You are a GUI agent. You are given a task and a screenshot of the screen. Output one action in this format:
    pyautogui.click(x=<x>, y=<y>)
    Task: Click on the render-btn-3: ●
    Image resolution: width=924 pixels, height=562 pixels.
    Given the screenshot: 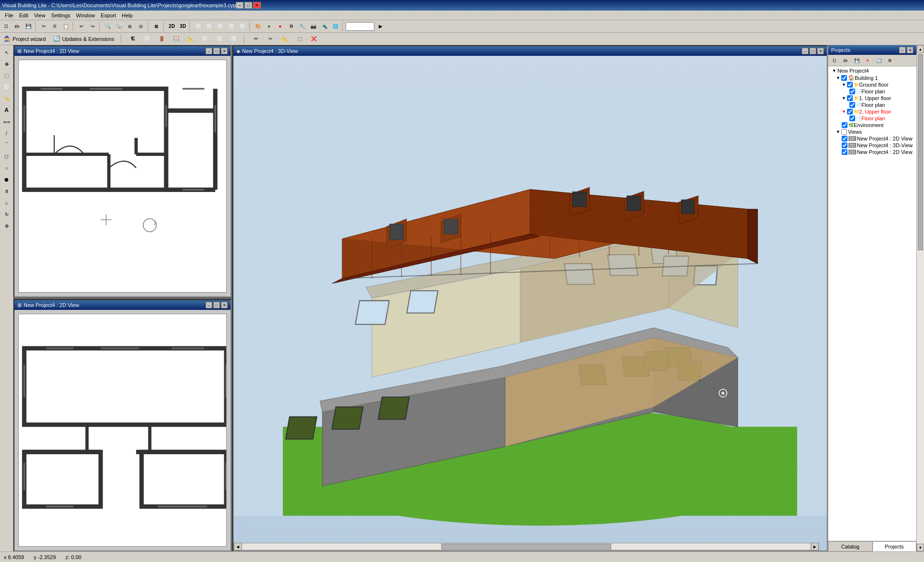 What is the action you would take?
    pyautogui.click(x=280, y=26)
    